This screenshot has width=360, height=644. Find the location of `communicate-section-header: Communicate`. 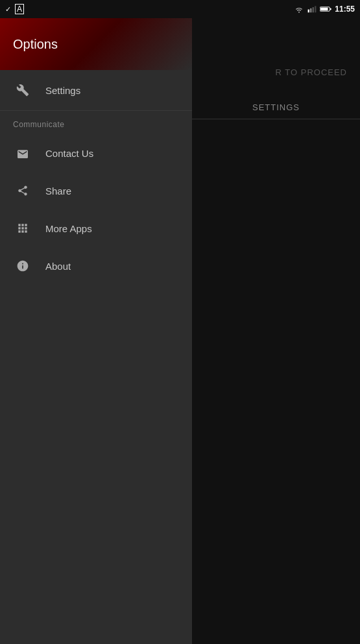

communicate-section-header: Communicate is located at coordinates (96, 123).